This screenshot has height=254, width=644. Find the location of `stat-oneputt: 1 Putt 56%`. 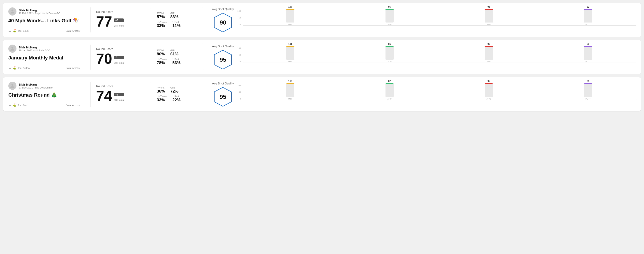

stat-oneputt: 1 Putt 56% is located at coordinates (176, 62).